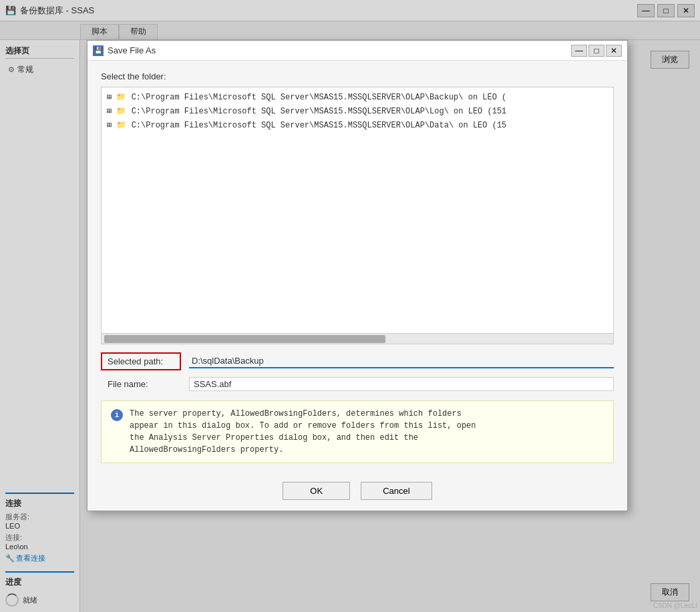 This screenshot has width=700, height=612. Describe the element at coordinates (401, 362) in the screenshot. I see `selected-path-input` at that location.